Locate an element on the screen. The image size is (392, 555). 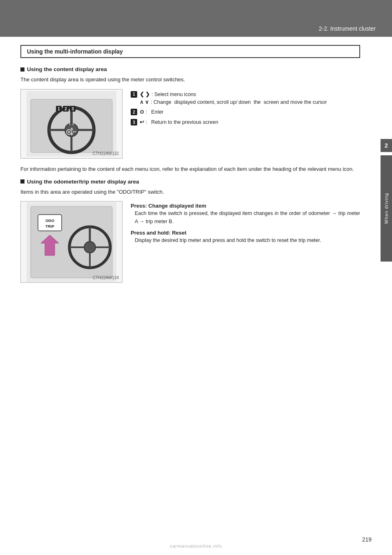
content-display-diagram-row: 1 2 3 ‹ › ∧ ∨ ↩ CTH22AW132 is located at coordinates (190, 124).